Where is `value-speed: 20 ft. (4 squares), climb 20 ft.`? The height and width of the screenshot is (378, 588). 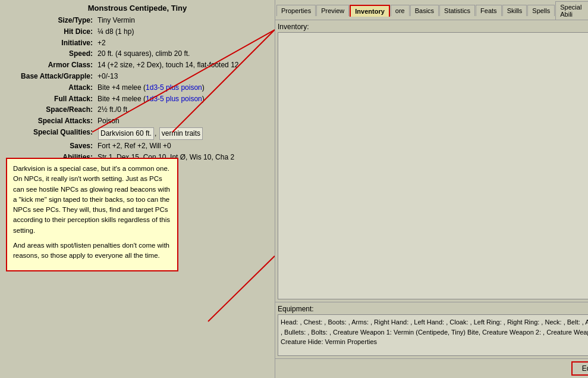 value-speed: 20 ft. (4 squares), climb 20 ft. is located at coordinates (185, 54).